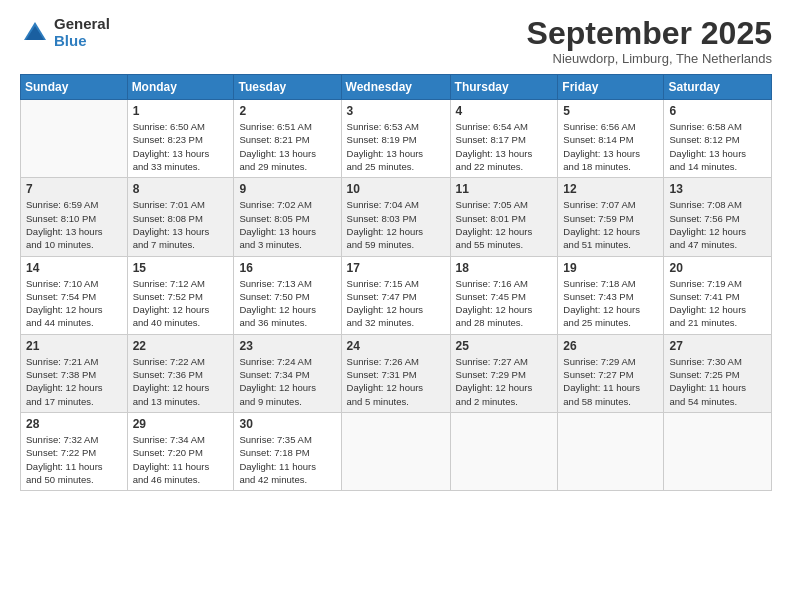  Describe the element at coordinates (288, 373) in the screenshot. I see `calendar-cell: 23Sunrise: 7:24 AM Sunset: 7:34 PM Dayli…` at that location.